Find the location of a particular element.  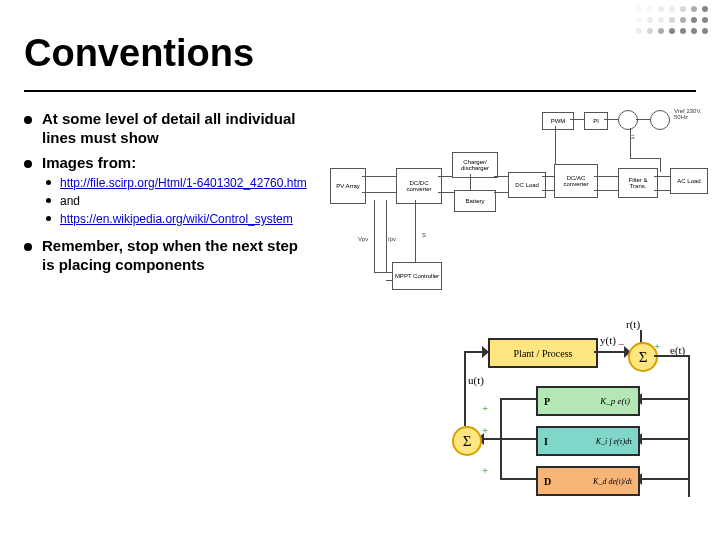

generator-icon is located at coordinates (660, 120).